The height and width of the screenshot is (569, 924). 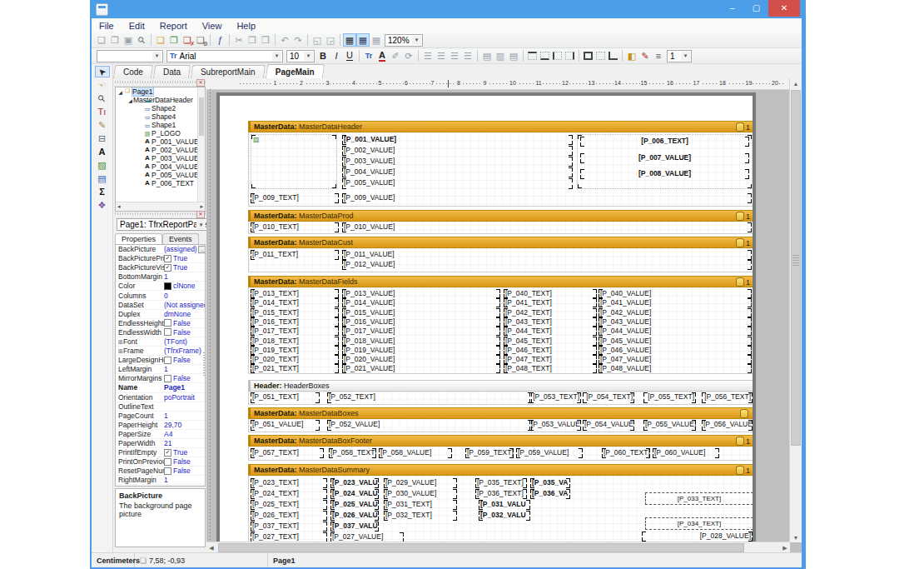 What do you see at coordinates (698, 537) in the screenshot?
I see `report-object: [P_028_VALUE]` at bounding box center [698, 537].